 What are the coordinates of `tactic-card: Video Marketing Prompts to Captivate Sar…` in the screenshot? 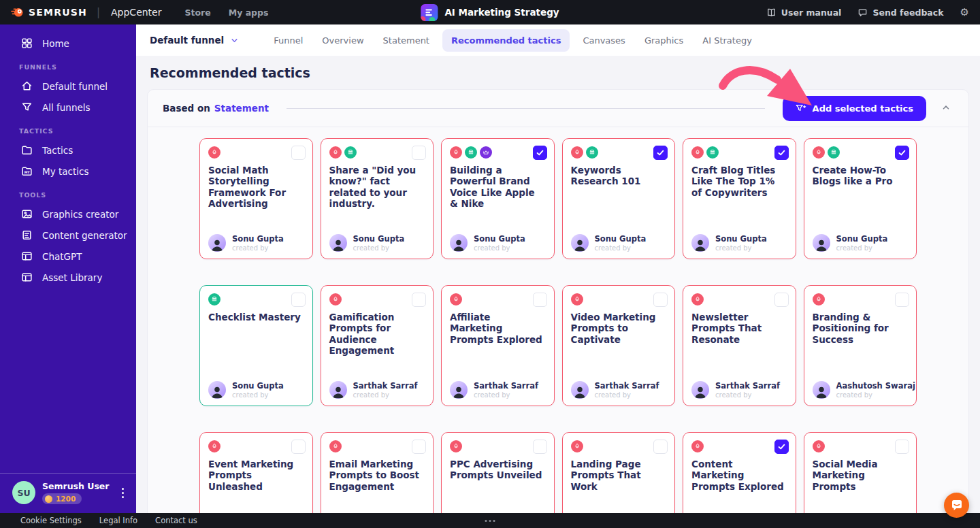 It's located at (619, 346).